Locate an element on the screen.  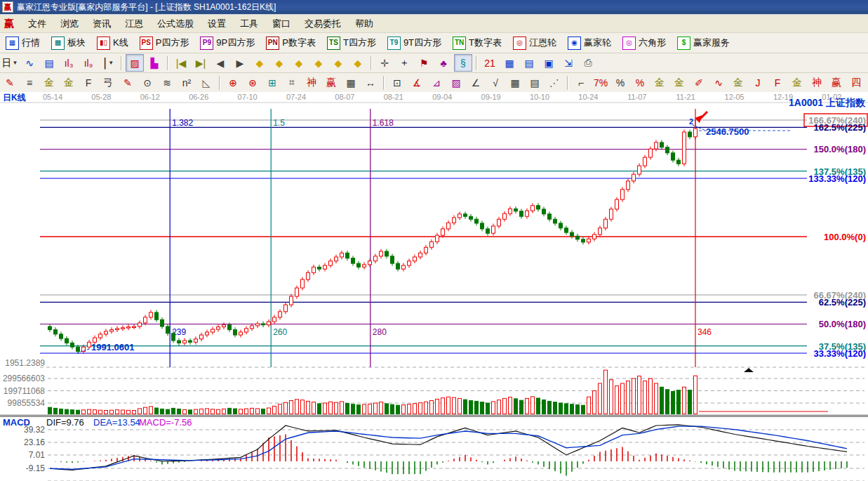
t-square-button: TST四方形 is located at coordinates (352, 44).